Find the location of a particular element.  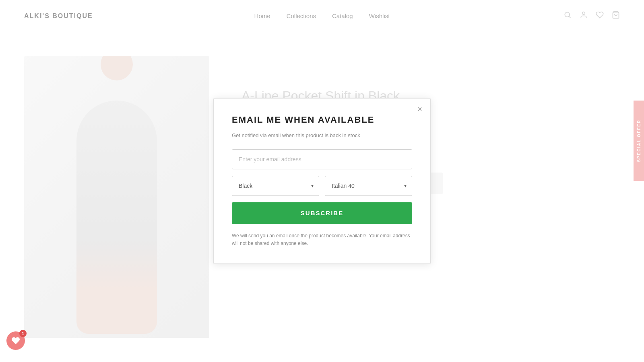

variant-selectors: Black White Navy ▾ Italian 38 Italian 40… is located at coordinates (322, 186).